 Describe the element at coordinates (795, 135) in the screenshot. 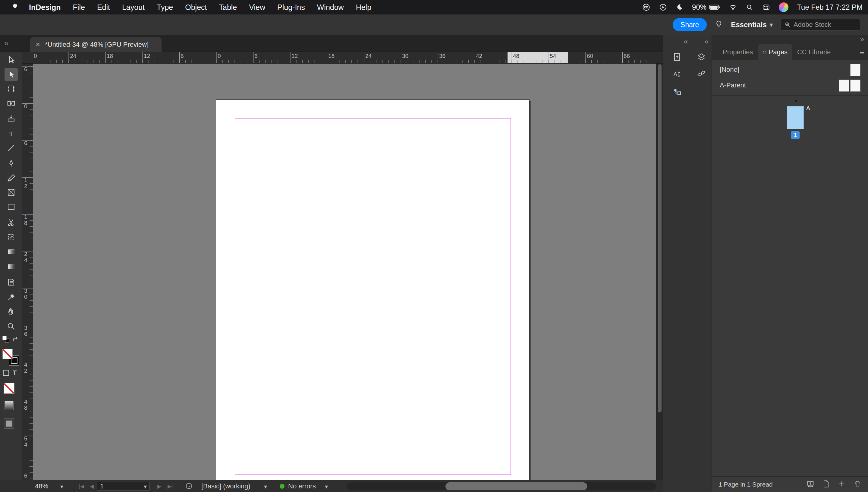

I see `page-number-badge: 1` at that location.